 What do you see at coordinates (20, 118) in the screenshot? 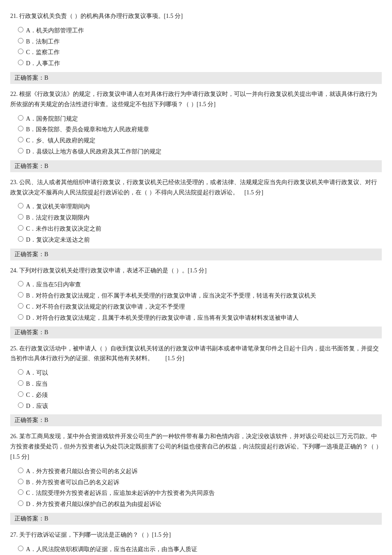
I see `radio-22-A` at bounding box center [20, 118].